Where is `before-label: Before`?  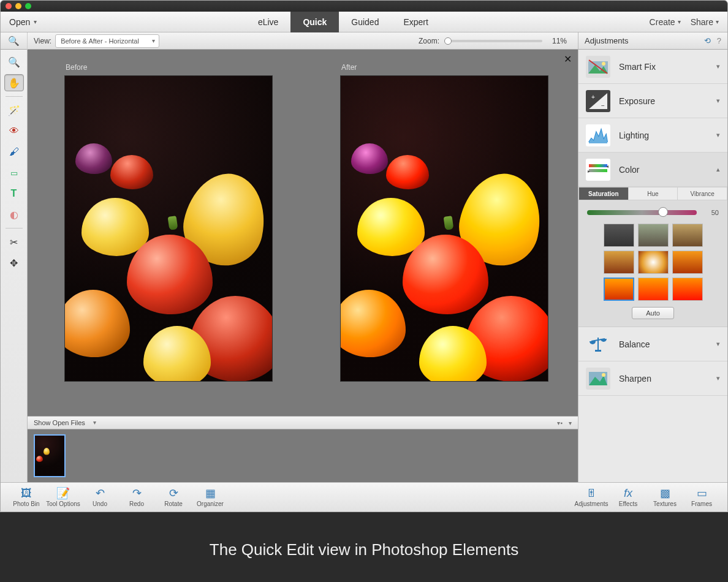 before-label: Before is located at coordinates (169, 67).